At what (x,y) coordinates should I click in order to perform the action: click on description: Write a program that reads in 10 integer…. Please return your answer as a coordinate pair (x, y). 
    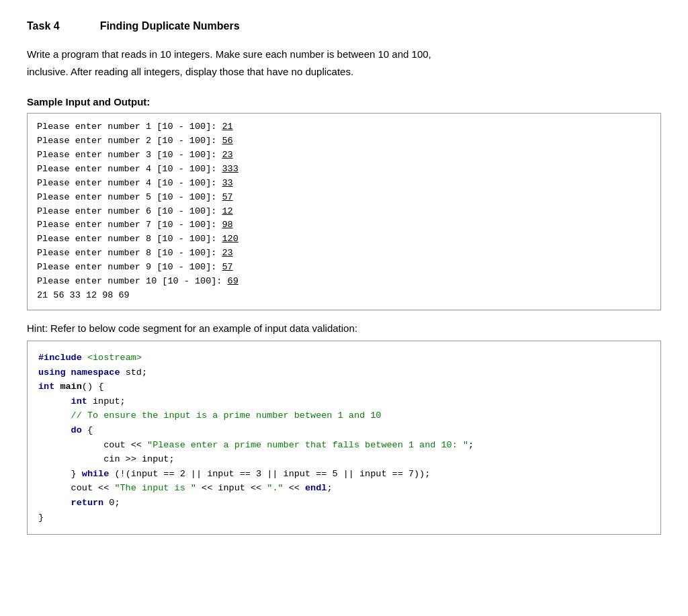
    Looking at the image, I should click on (344, 63).